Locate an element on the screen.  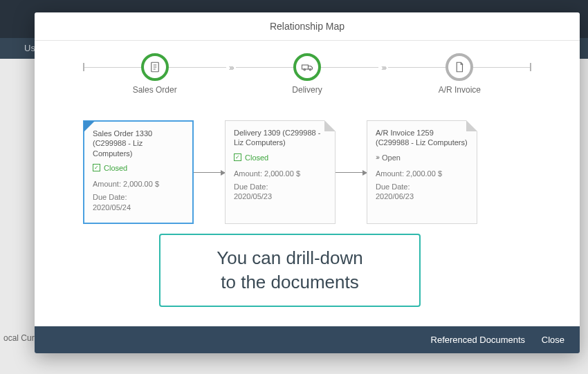
document-icon is located at coordinates (459, 67).